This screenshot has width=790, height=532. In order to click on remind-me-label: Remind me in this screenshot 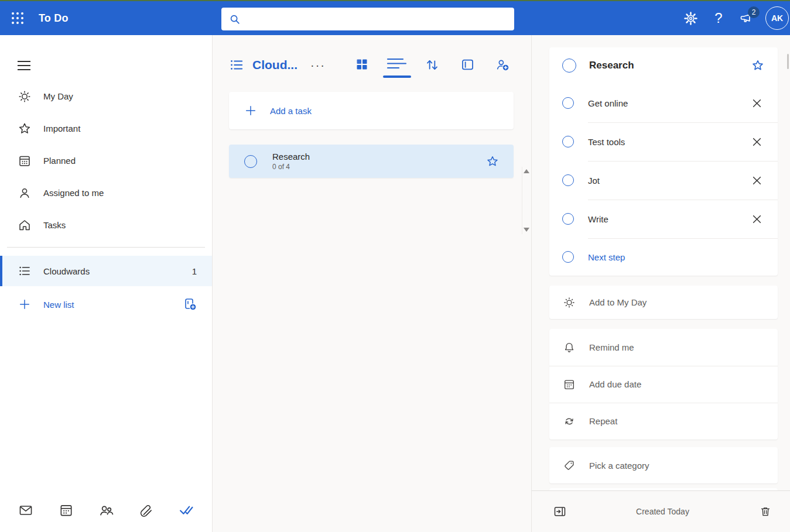, I will do `click(611, 348)`.